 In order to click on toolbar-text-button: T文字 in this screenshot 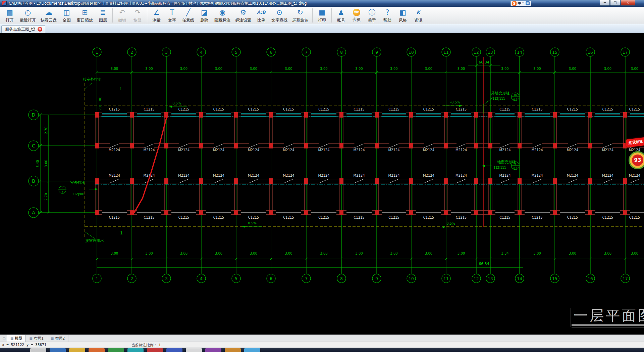, I will do `click(172, 15)`.